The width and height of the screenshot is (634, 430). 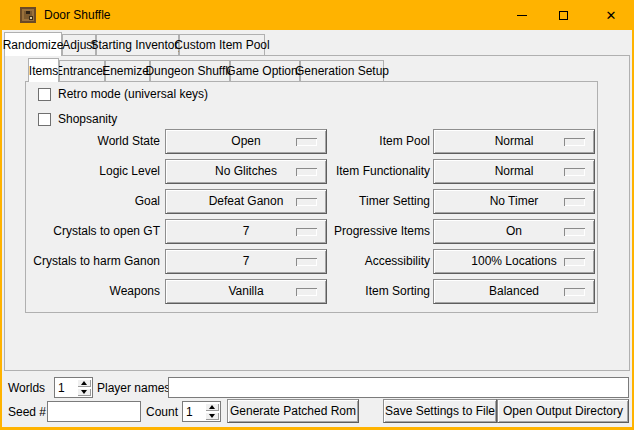 I want to click on tab-entrances: Entrances, so click(x=82, y=70).